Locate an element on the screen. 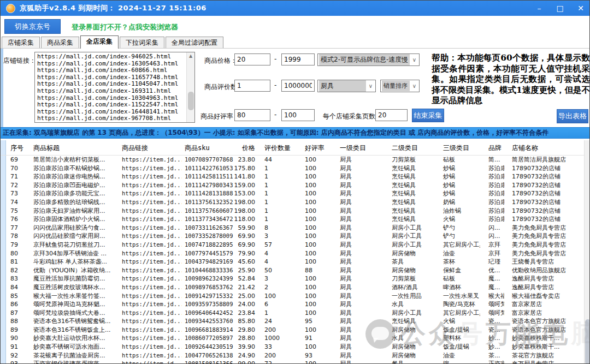  pages-input is located at coordinates (391, 115).